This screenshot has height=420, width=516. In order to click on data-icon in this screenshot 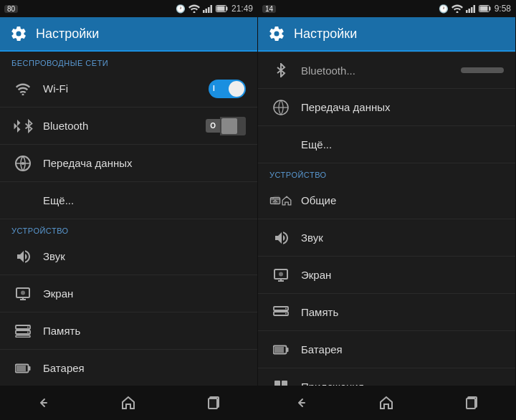, I will do `click(23, 163)`.